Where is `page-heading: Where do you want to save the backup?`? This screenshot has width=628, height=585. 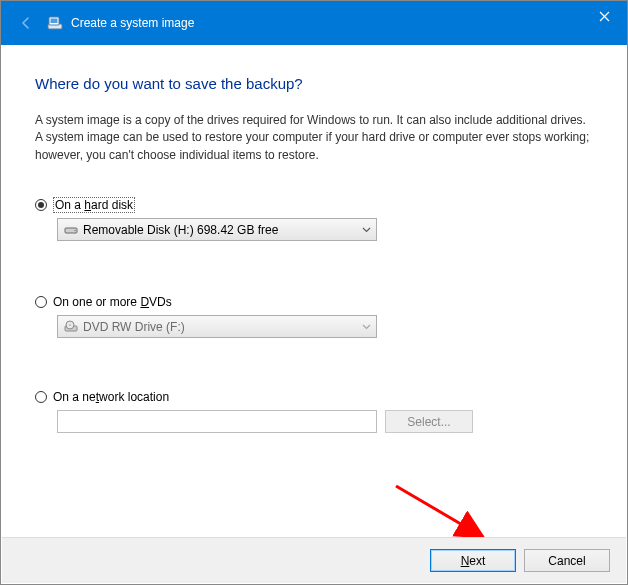 page-heading: Where do you want to save the backup? is located at coordinates (314, 84).